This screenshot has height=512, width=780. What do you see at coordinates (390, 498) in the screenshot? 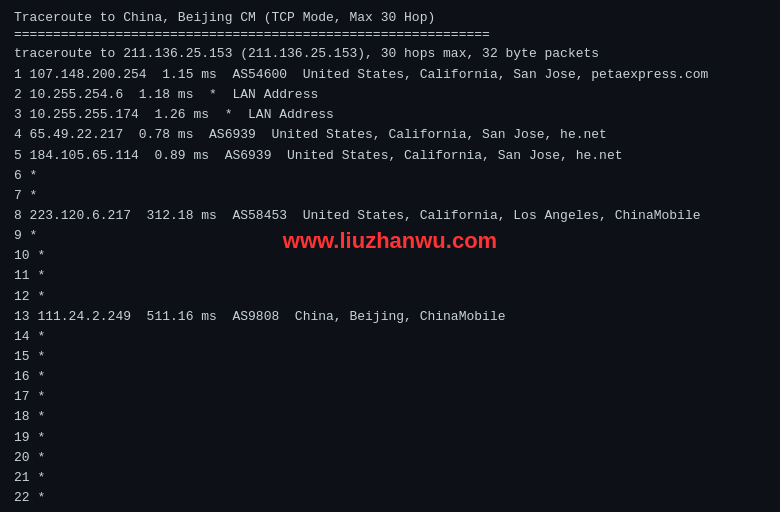
I see `hop-line: 22 *` at bounding box center [390, 498].